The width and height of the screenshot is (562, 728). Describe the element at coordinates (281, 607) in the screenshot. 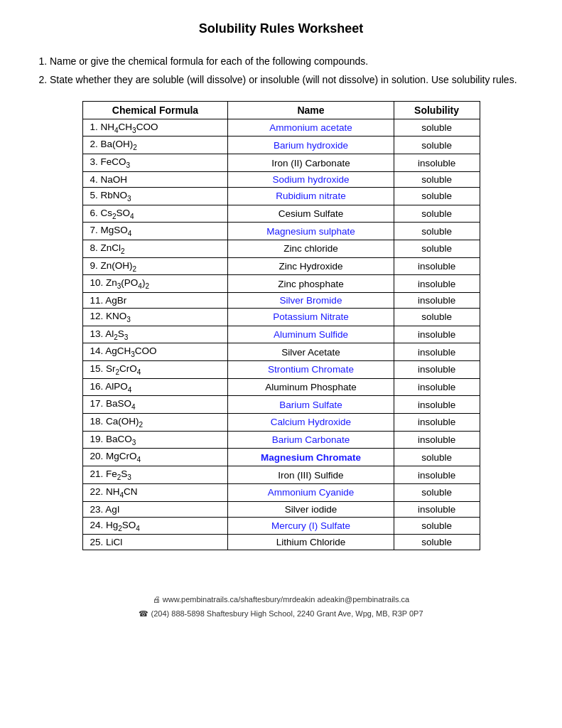

I see `footer: 🖨 www.pembinatrails.ca/shaftesbury/mrdea…` at that location.